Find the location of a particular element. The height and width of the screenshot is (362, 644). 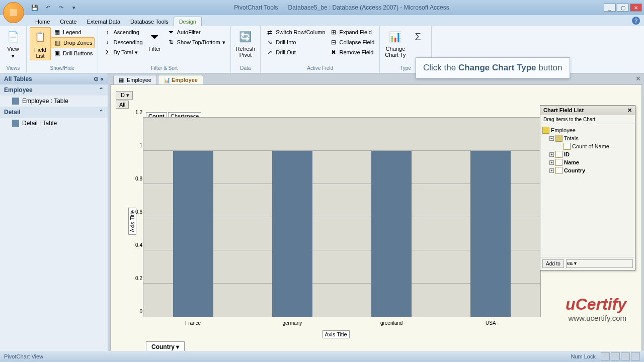

y-tick-label: 1.2 is located at coordinates (139, 113).